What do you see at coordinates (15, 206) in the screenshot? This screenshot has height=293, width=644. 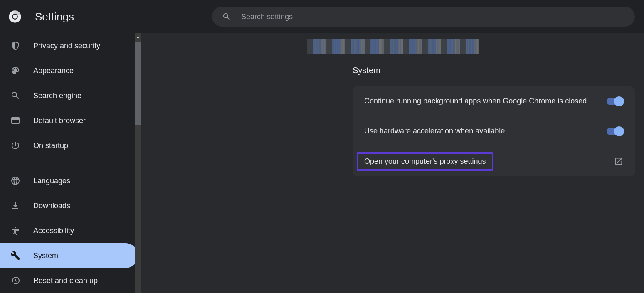 I see `download-icon` at bounding box center [15, 206].